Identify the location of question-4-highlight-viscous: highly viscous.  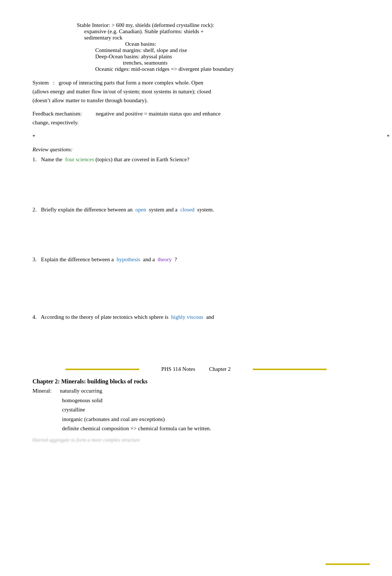
(188, 317).